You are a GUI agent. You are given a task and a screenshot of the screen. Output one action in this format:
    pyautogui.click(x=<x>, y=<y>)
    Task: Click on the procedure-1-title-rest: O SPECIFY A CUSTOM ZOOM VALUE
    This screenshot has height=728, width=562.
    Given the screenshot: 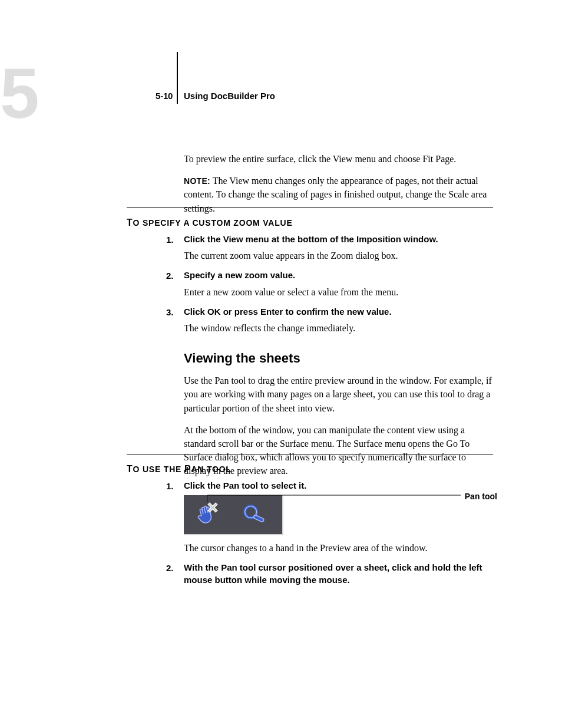 What is the action you would take?
    pyautogui.click(x=213, y=223)
    